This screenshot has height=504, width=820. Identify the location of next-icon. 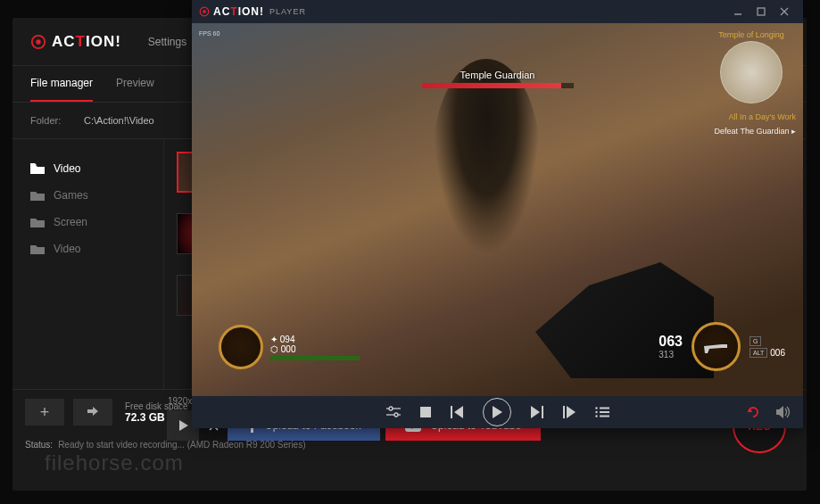
(537, 412).